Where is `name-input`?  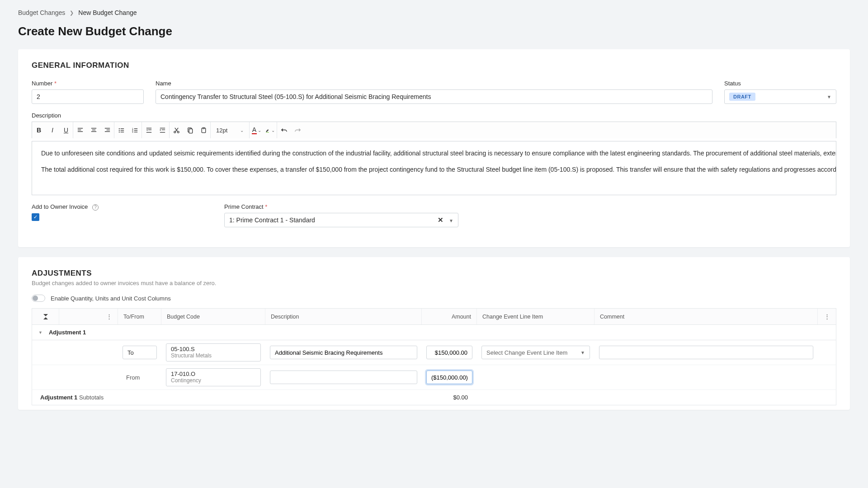
name-input is located at coordinates (434, 97).